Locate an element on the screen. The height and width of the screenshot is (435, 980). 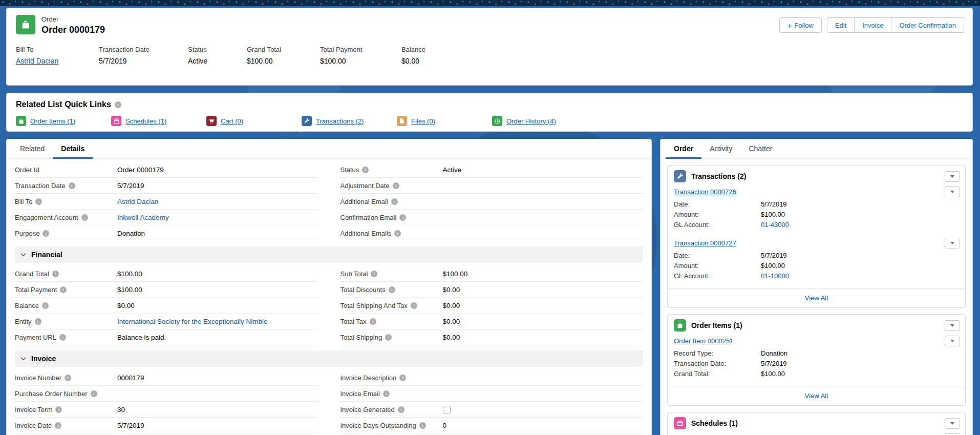
bill-to-detail-link: Astrid Dacian is located at coordinates (138, 202).